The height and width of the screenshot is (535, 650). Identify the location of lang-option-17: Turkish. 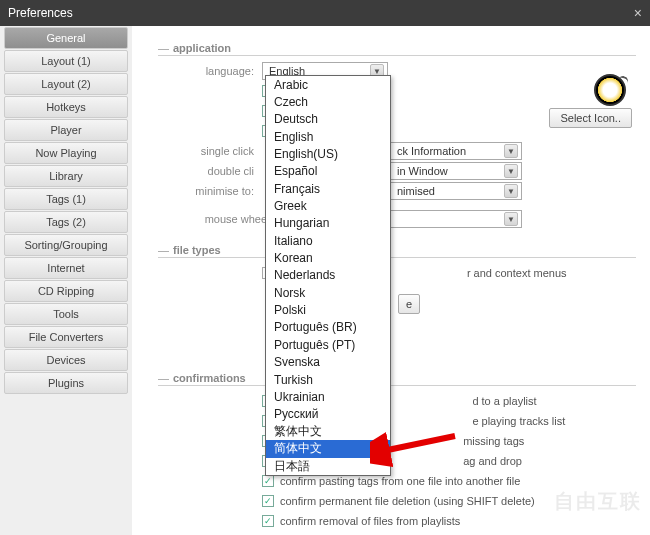
(328, 380).